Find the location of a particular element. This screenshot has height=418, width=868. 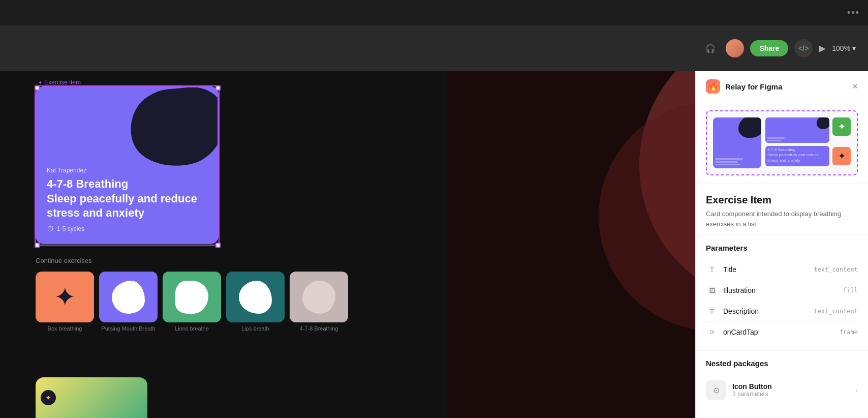

card-author: Kat Trapendez is located at coordinates (127, 170).